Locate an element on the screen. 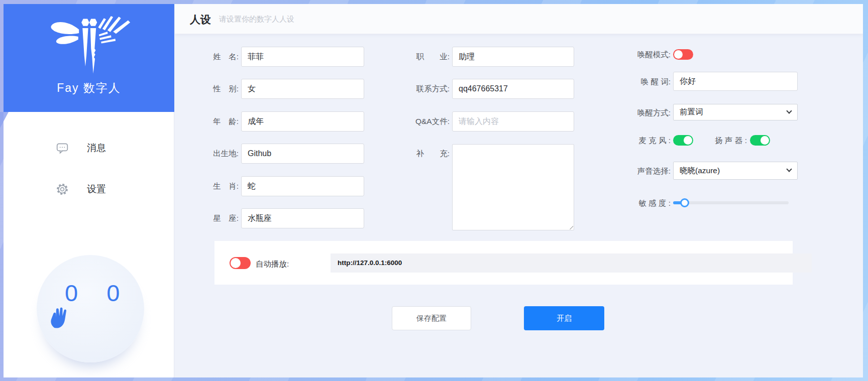 The image size is (868, 381). sensitivity-slider is located at coordinates (731, 203).